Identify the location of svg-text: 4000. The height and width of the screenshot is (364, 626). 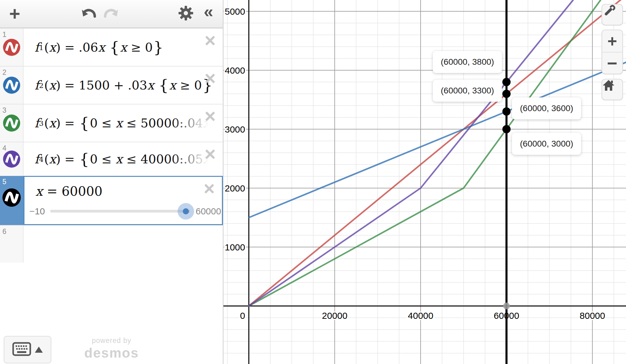
(235, 70).